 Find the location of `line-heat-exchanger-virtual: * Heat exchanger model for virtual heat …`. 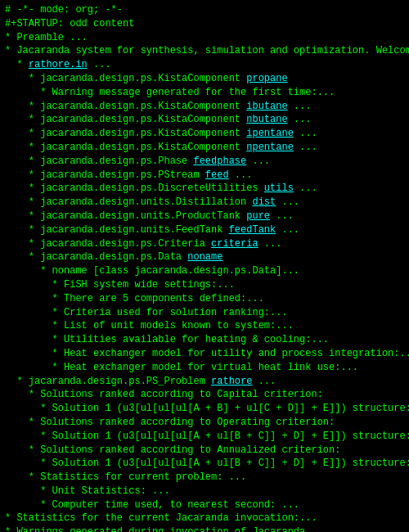

line-heat-exchanger-virtual: * Heat exchanger model for virtual heat … is located at coordinates (204, 368).